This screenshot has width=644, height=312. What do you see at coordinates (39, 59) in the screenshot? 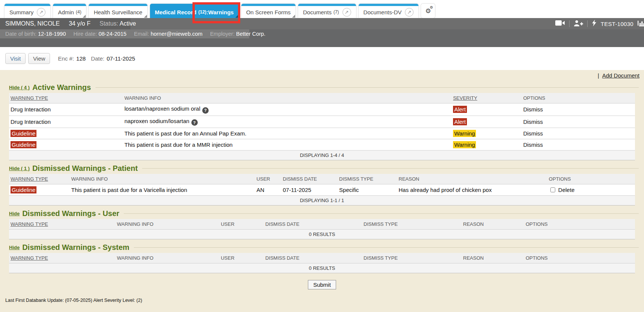
I see `view-button: View` at bounding box center [39, 59].